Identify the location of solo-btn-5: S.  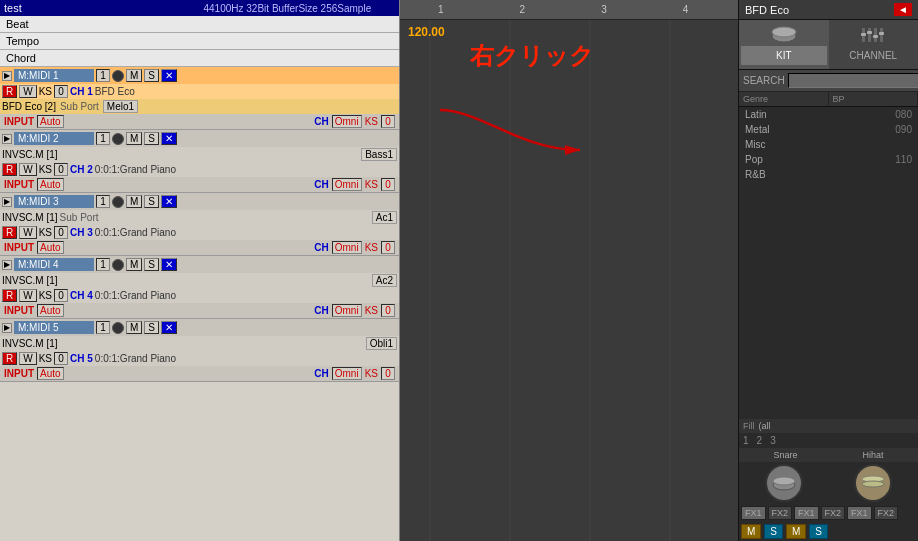
(152, 328).